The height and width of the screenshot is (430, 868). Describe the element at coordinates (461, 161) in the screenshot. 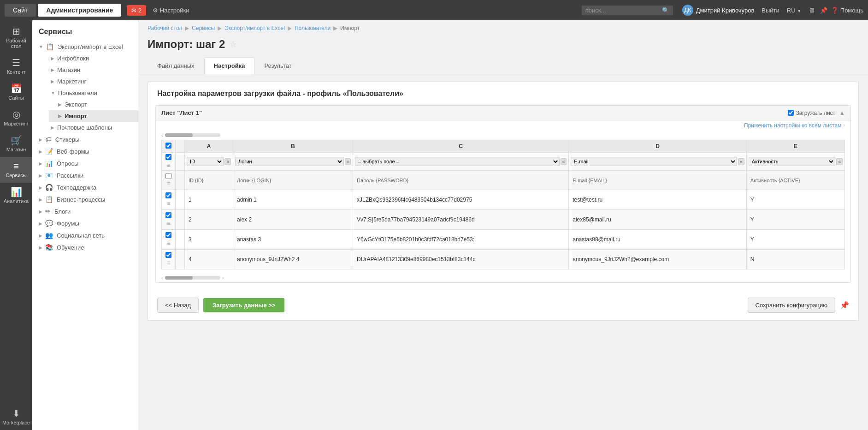

I see `col-c-select-cell: – выбрать поле – «` at that location.